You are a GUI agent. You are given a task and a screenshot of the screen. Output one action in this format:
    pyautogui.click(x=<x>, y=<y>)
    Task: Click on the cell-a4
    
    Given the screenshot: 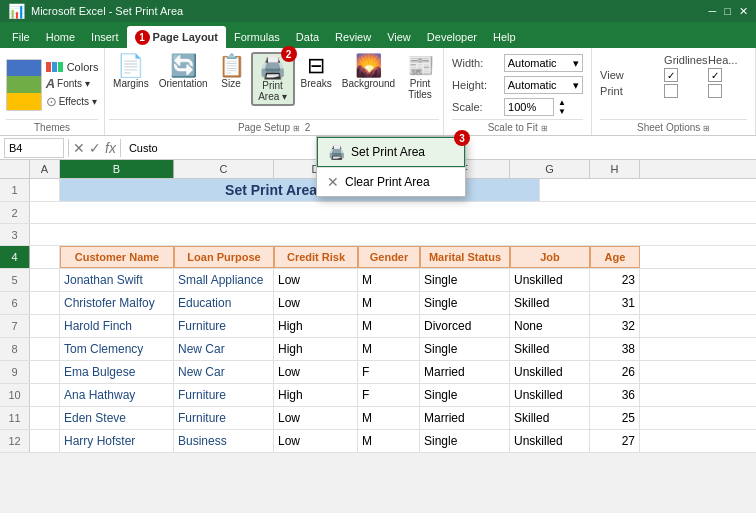 What is the action you would take?
    pyautogui.click(x=45, y=257)
    